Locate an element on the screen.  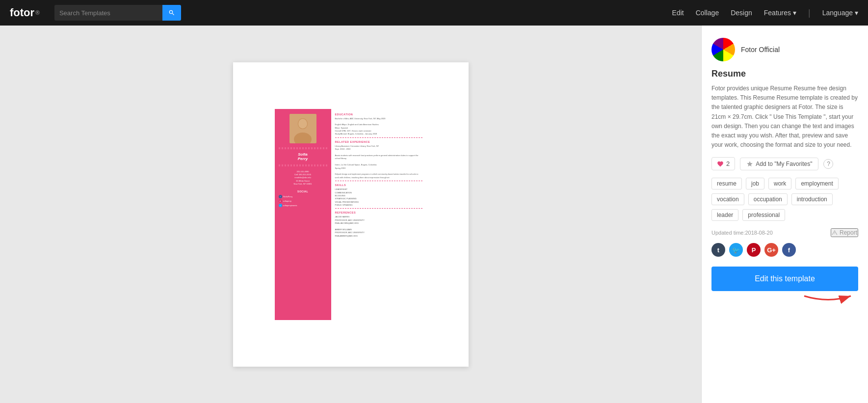
tag-work: work is located at coordinates (780, 184).